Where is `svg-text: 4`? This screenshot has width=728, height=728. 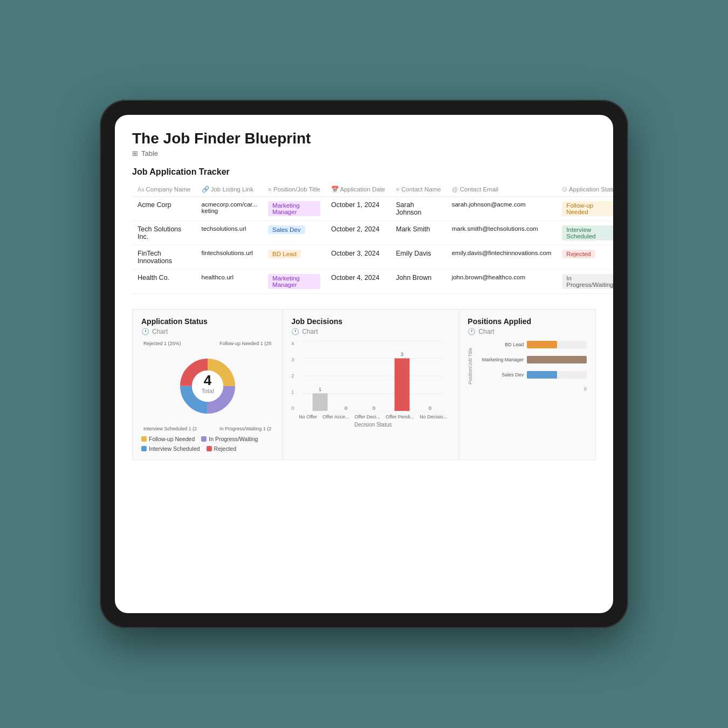 svg-text: 4 is located at coordinates (207, 380).